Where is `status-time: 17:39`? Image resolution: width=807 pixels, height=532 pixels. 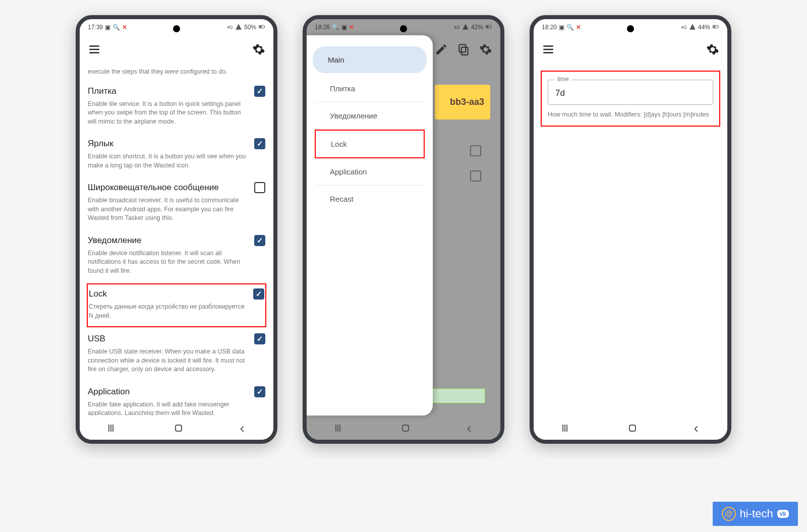 status-time: 17:39 is located at coordinates (95, 27).